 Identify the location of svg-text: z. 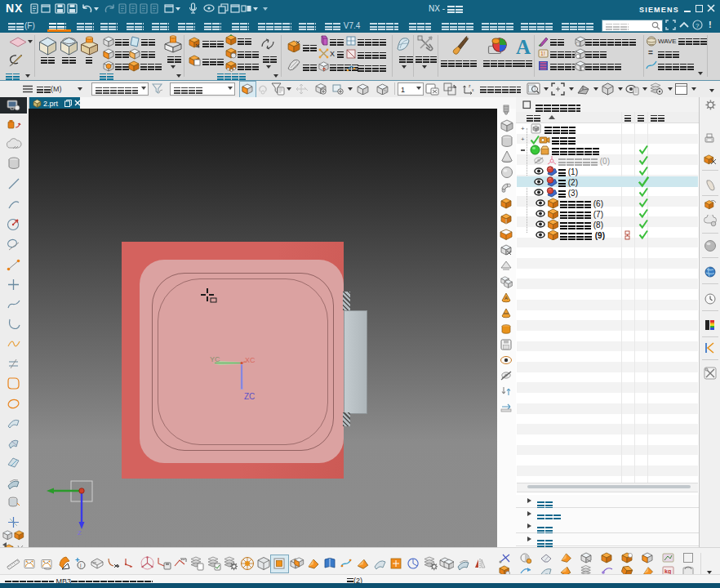
(470, 86).